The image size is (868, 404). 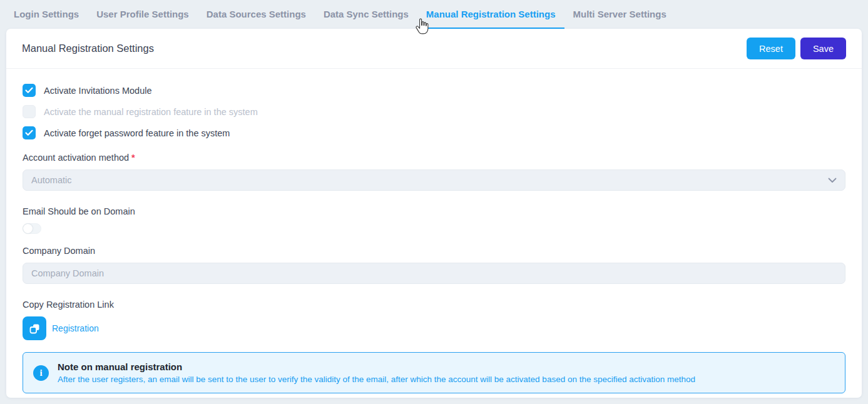 I want to click on header-actions: Reset Save, so click(x=796, y=49).